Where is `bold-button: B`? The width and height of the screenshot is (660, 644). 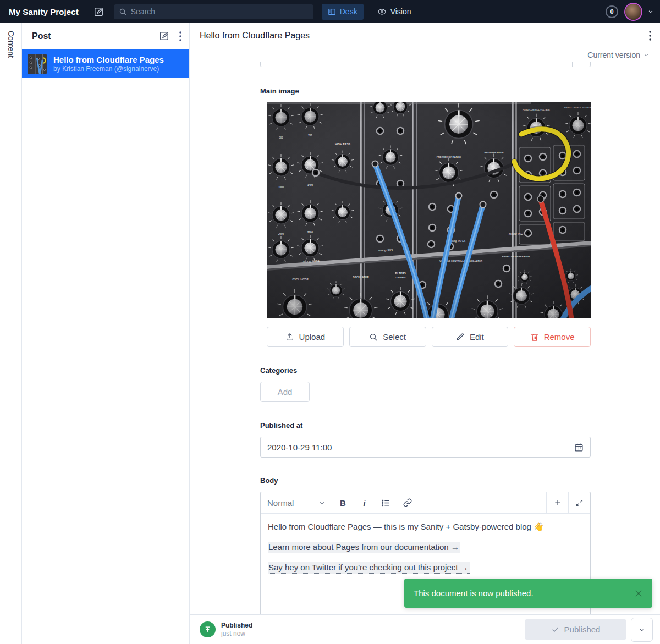
bold-button: B is located at coordinates (343, 503).